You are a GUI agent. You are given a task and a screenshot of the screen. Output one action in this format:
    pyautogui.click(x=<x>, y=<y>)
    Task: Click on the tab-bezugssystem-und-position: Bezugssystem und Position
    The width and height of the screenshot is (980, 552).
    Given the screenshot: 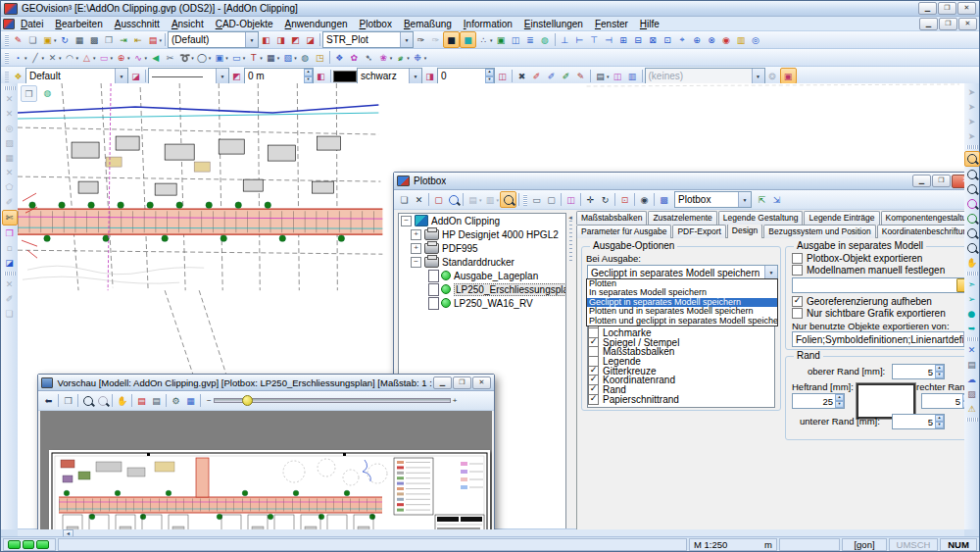 What is the action you would take?
    pyautogui.click(x=819, y=231)
    